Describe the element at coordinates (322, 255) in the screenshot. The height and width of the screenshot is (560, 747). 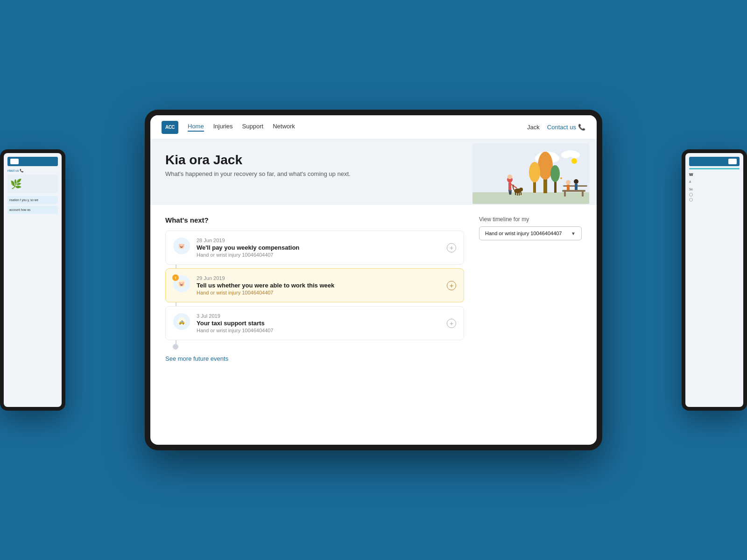
I see `timeline-sub-1: Hand or wrist injury 10046404407` at that location.